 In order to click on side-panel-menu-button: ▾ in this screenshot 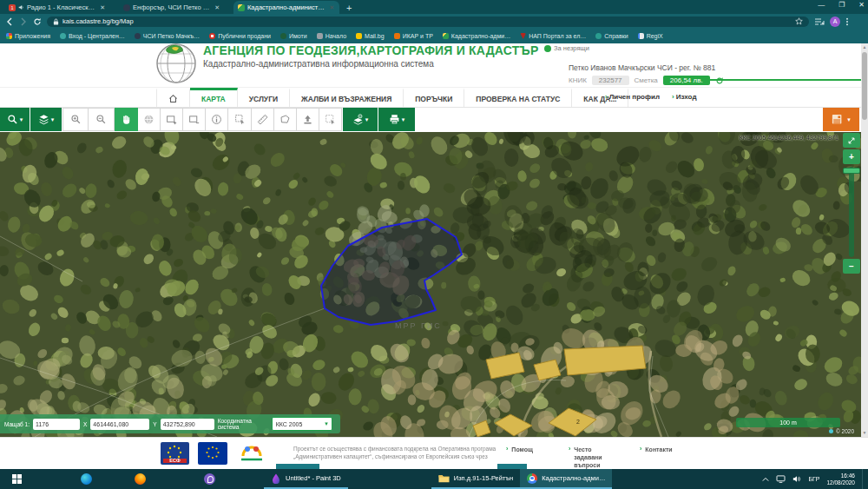, I will do `click(841, 120)`.